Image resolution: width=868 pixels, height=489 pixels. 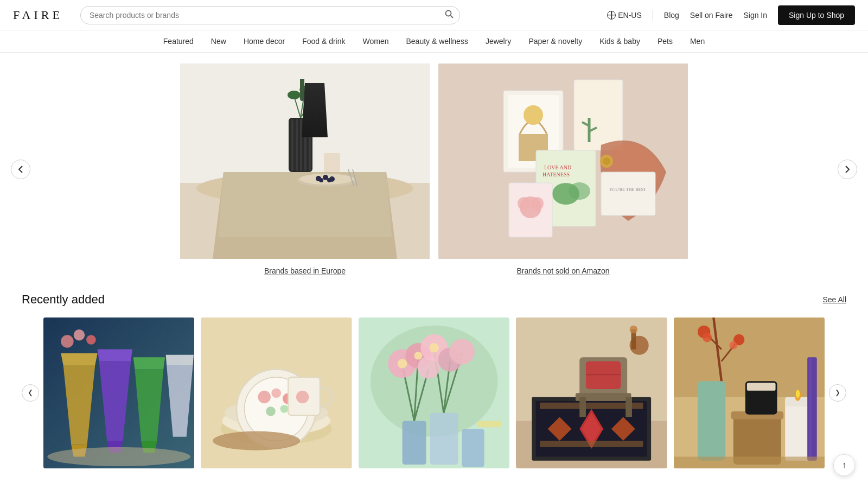 I want to click on nav-kids: Kids & baby, so click(x=620, y=41).